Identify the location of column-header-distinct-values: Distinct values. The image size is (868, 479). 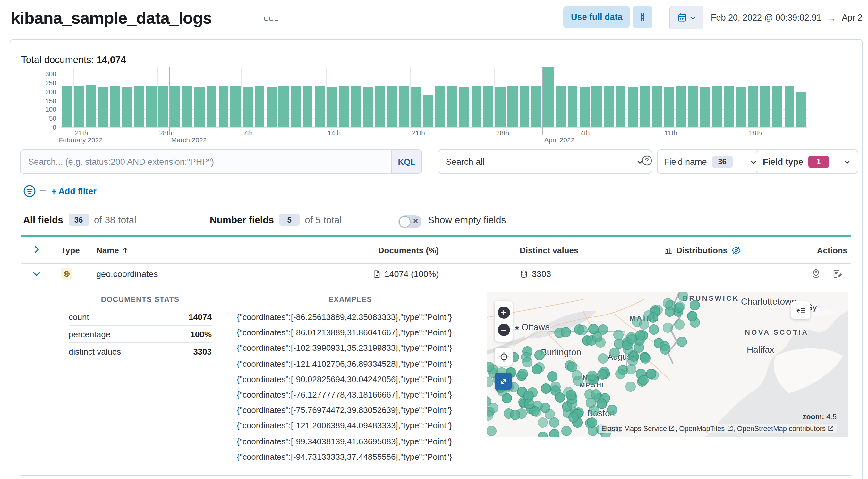
(549, 251).